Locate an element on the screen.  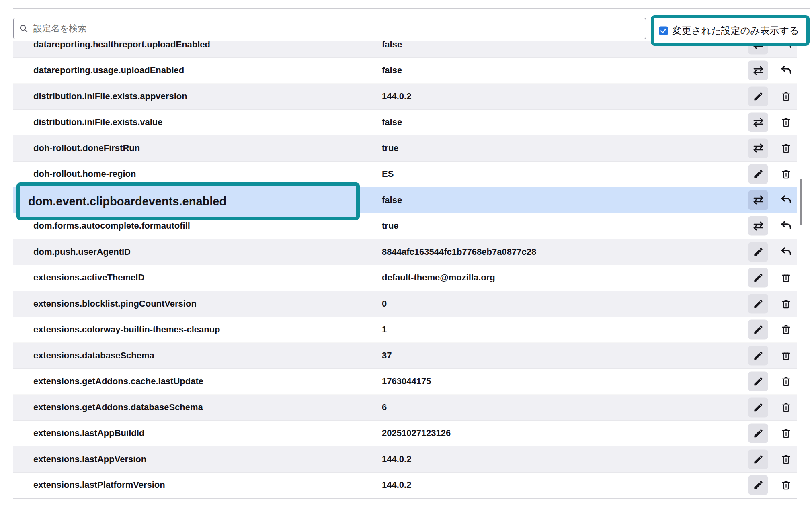
pref-name: doh-rollout.doneFirstRun is located at coordinates (87, 148).